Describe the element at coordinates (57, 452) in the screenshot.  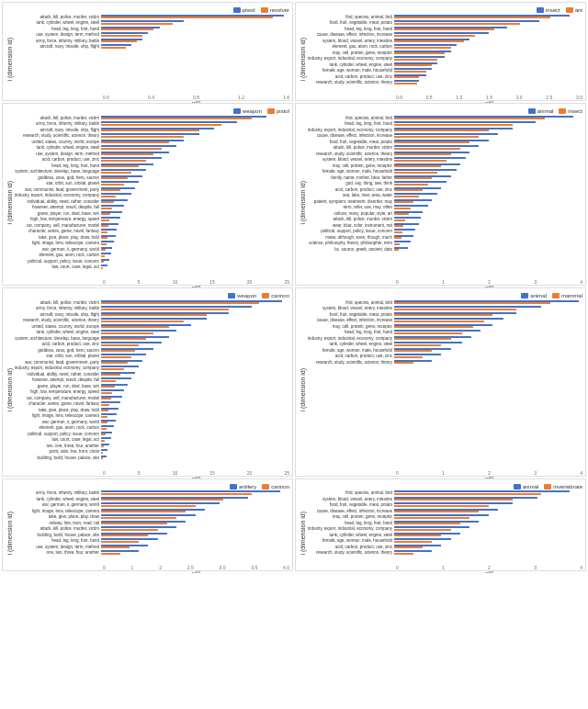
I see `bar-label: point, side, line, front, circle` at that location.